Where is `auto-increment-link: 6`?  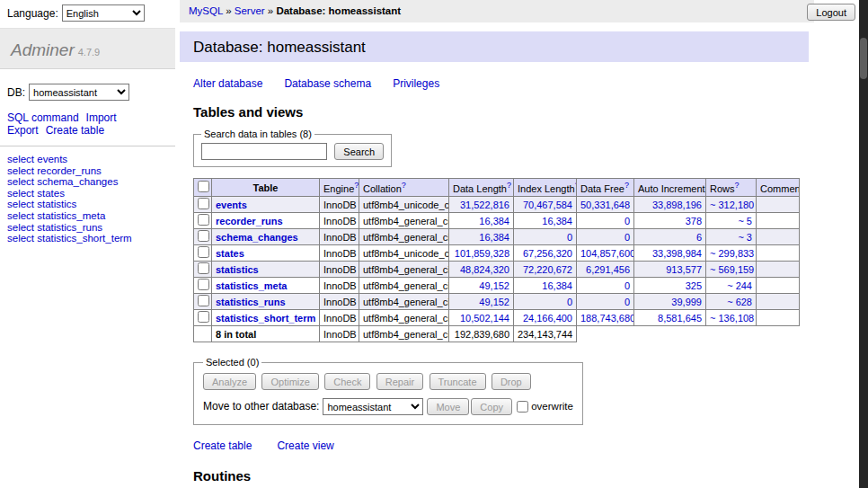 auto-increment-link: 6 is located at coordinates (699, 237).